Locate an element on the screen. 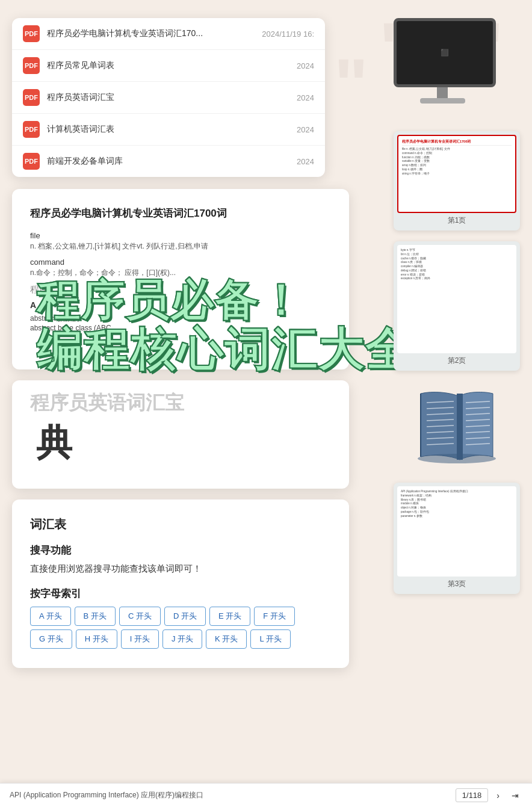 The image size is (532, 807). preview-page-1-title: 程序员必学电脑计算机专业英语词汇1700词 is located at coordinates (457, 143).